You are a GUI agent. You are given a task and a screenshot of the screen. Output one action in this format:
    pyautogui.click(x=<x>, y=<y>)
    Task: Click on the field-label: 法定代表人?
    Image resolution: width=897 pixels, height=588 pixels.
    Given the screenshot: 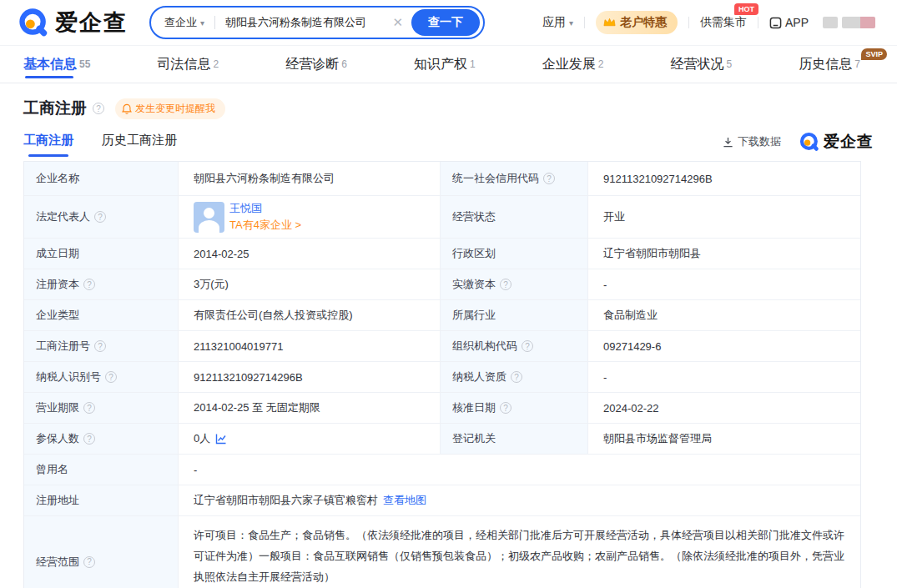 What is the action you would take?
    pyautogui.click(x=102, y=217)
    